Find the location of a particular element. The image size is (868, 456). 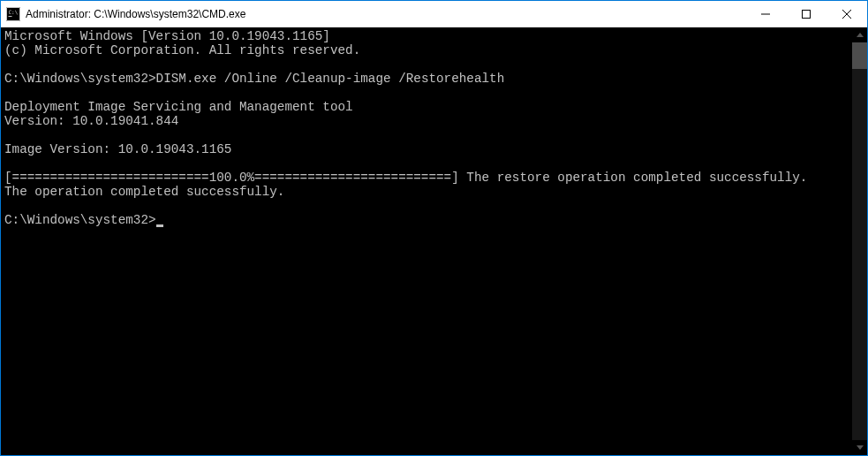

terminal-line: (c) Microsoft Corporation. All rights re… is located at coordinates (428, 50).